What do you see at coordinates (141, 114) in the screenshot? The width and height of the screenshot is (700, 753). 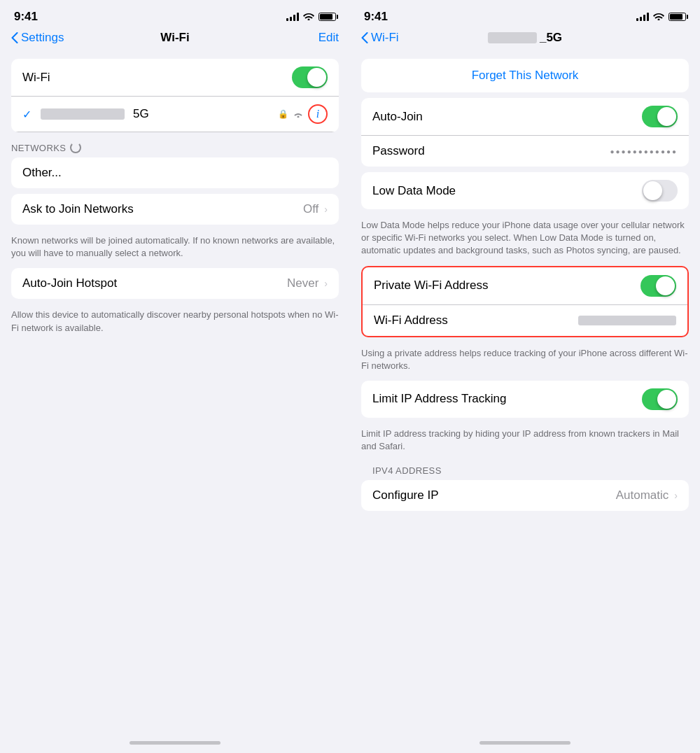 I see `network-suffix-left: 5G` at bounding box center [141, 114].